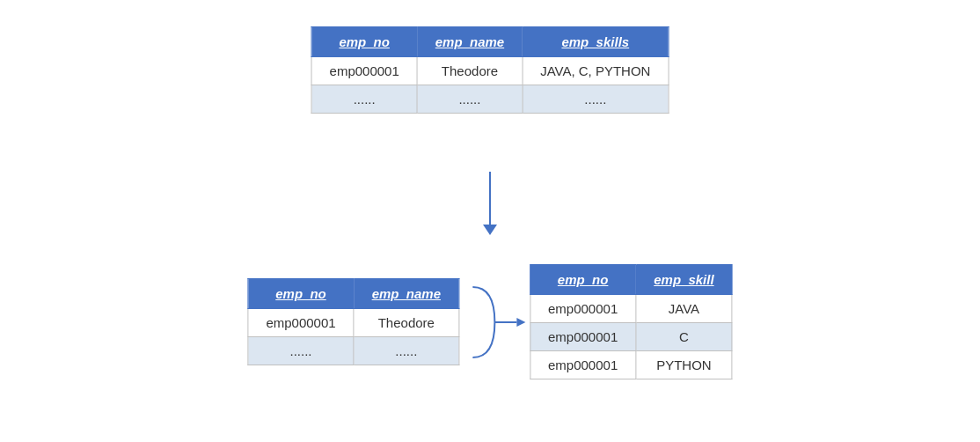 This screenshot has width=980, height=442. I want to click on table-cell: C, so click(684, 337).